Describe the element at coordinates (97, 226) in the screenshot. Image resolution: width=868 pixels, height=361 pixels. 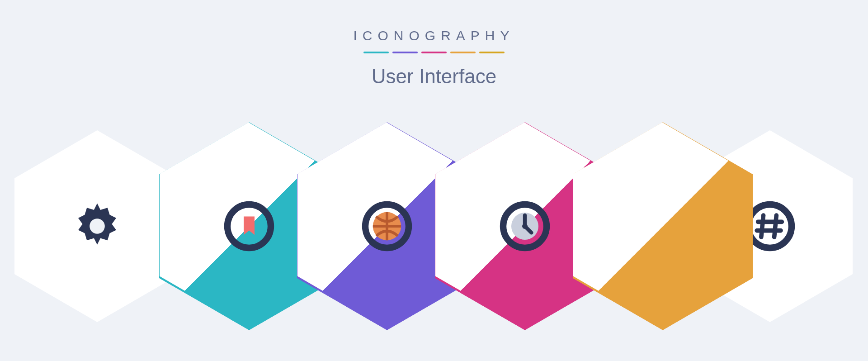
I see `gear-icon` at that location.